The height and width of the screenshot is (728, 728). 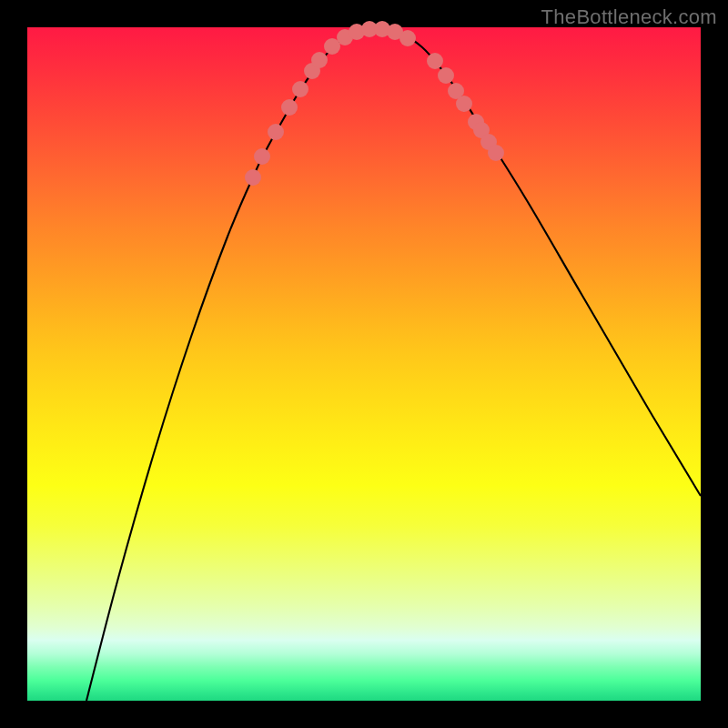 What do you see at coordinates (375, 104) in the screenshot?
I see `marker-group` at bounding box center [375, 104].